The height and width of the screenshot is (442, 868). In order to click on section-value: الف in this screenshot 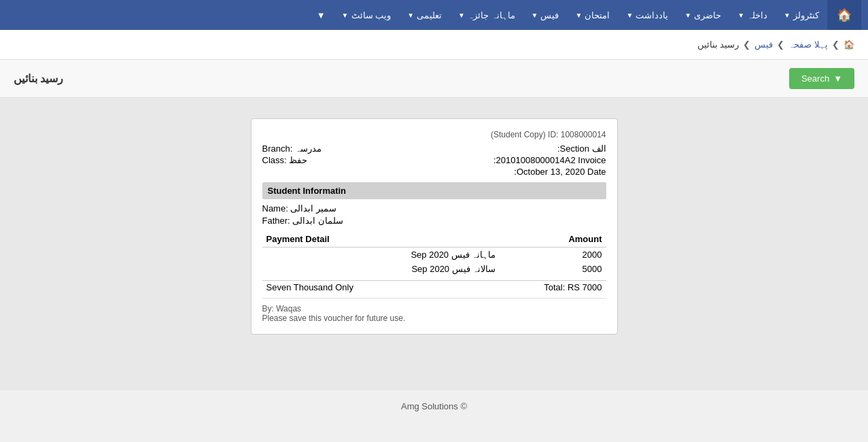, I will do `click(600, 148)`.